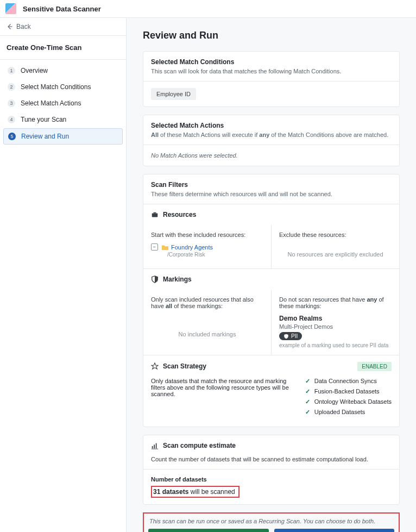 The width and height of the screenshot is (416, 532). Describe the element at coordinates (272, 194) in the screenshot. I see `filters-desc: These filters determine which resources …` at that location.